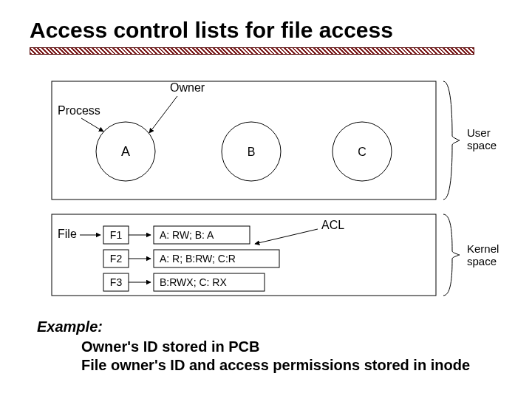 Image resolution: width=532 pixels, height=399 pixels. What do you see at coordinates (482, 145) in the screenshot?
I see `user-space-label-2: space` at bounding box center [482, 145].